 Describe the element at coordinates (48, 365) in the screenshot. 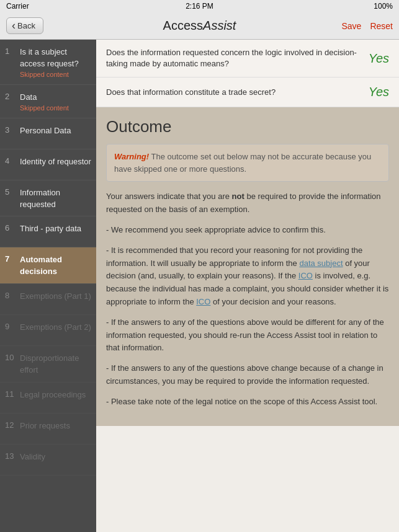

I see `sidebar-item-10: 10Disproportionate effort` at that location.